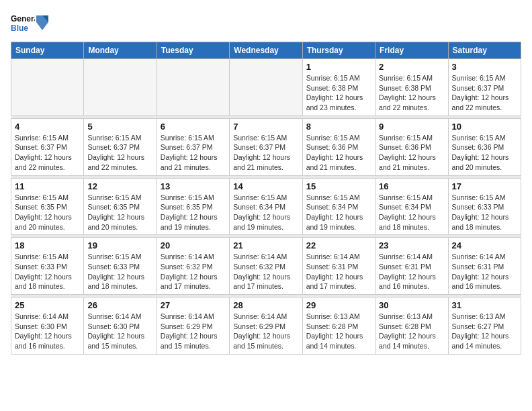  Describe the element at coordinates (484, 266) in the screenshot. I see `calendar-cell: 24Sunrise: 6:14 AM Sunset: 6:31 PM Dayli…` at that location.